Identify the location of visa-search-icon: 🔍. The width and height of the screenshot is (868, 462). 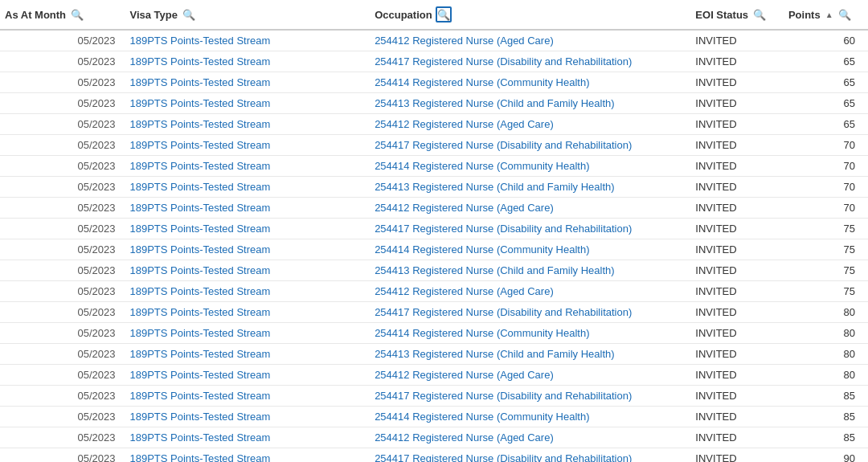
(189, 14).